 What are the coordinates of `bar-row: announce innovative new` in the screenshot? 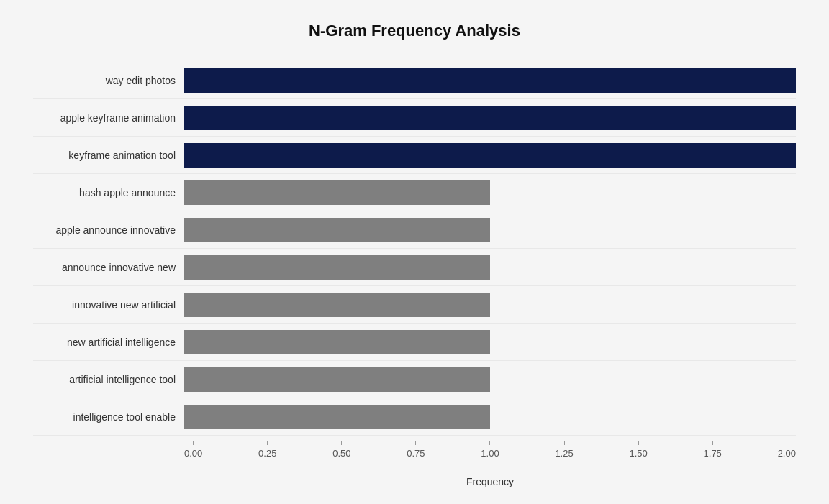 It's located at (414, 267).